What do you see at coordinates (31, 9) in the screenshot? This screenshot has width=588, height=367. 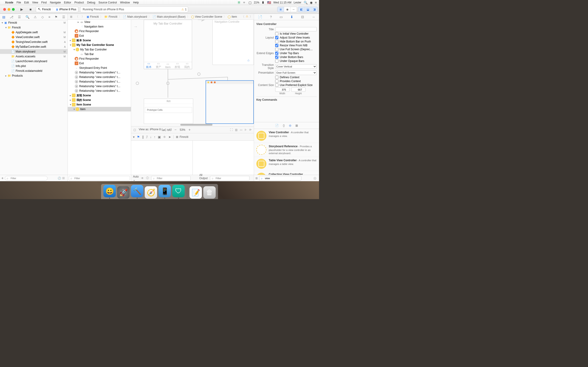 I see `stop-button: ■` at bounding box center [31, 9].